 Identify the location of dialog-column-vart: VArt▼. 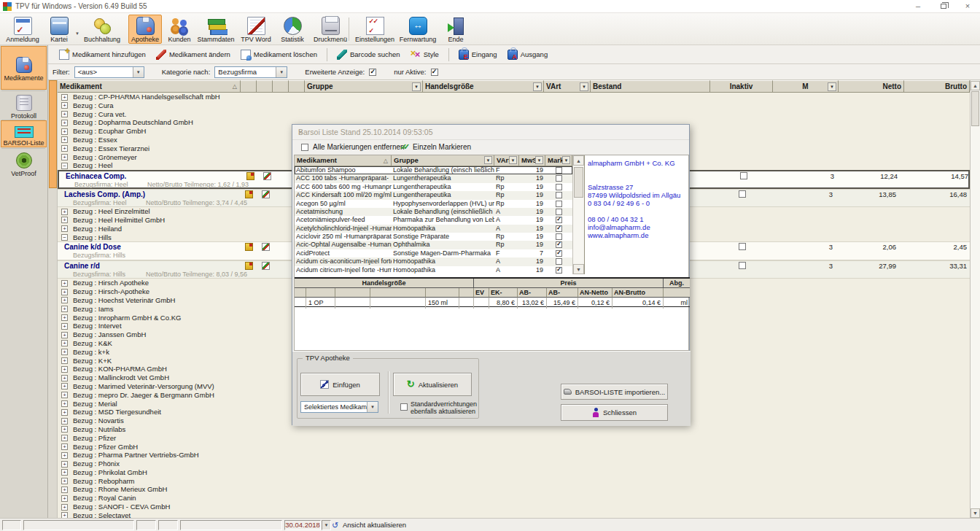
(507, 160).